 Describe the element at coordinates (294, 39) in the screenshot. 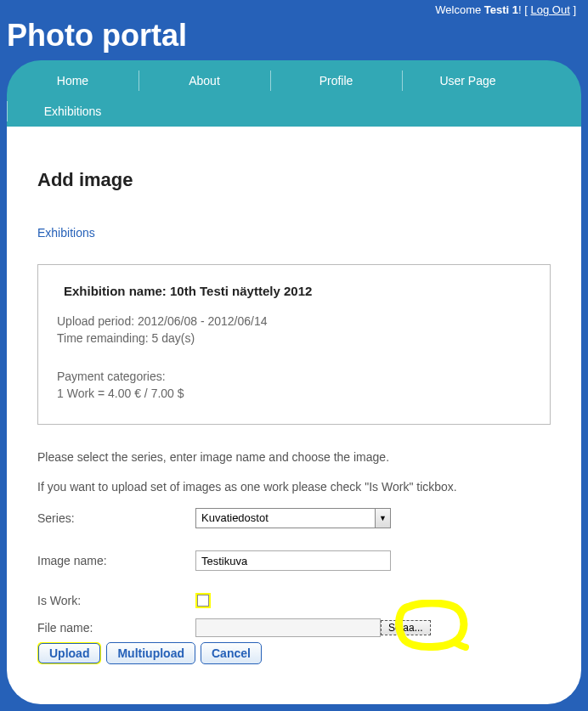

I see `site-title: Photo portal` at that location.